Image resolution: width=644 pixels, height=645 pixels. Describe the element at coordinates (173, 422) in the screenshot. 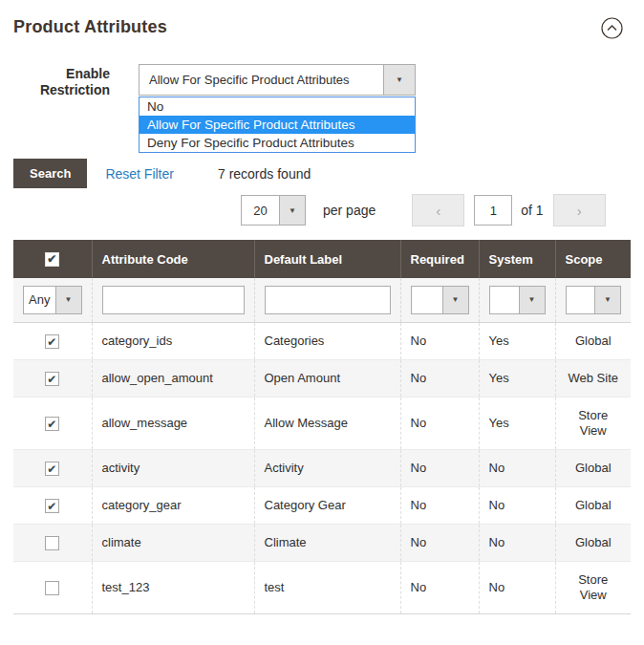

I see `cell-attribute-code: allow_message` at that location.